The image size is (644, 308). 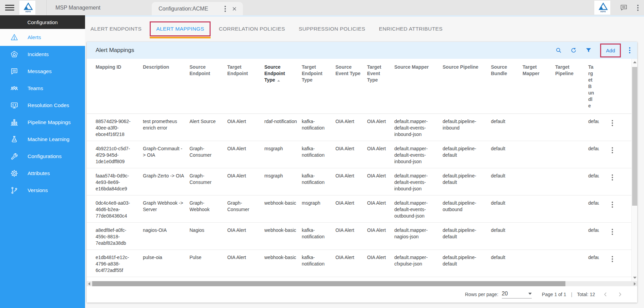 What do you see at coordinates (467, 178) in the screenshot?
I see `cell-source-pipeline: default.pipeline-default` at bounding box center [467, 178].